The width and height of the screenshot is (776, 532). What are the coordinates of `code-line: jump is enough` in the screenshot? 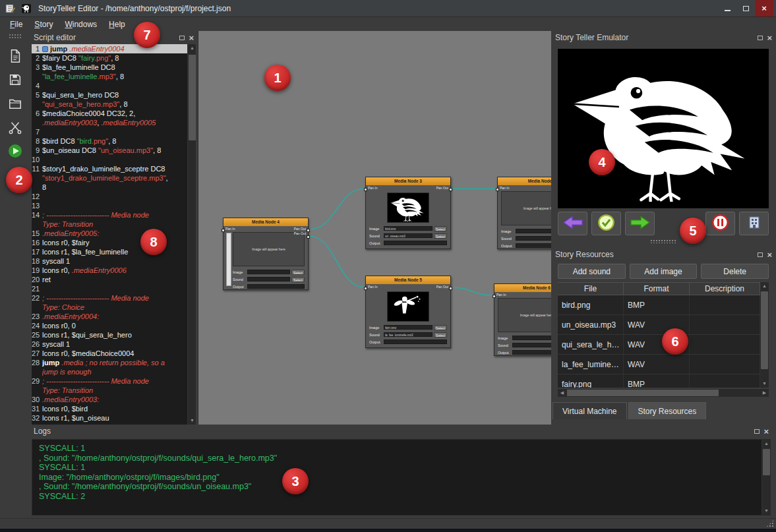 It's located at (109, 372).